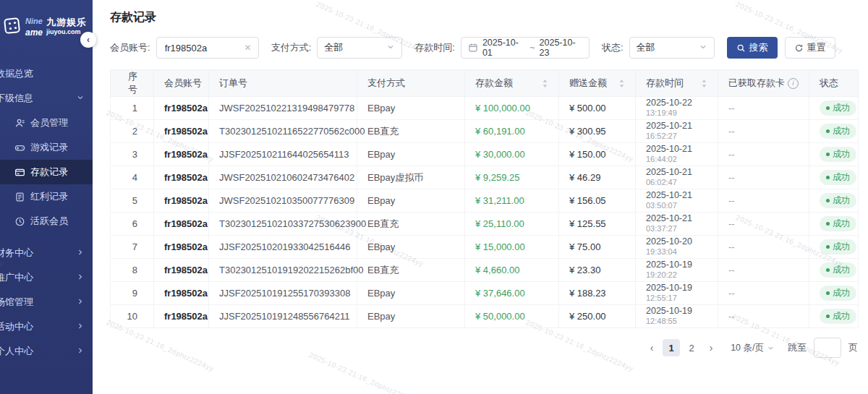 The width and height of the screenshot is (868, 394). What do you see at coordinates (485, 178) in the screenshot?
I see `table-row: 4fr198502aJWSF202510210602473476402EBpay…` at bounding box center [485, 178].